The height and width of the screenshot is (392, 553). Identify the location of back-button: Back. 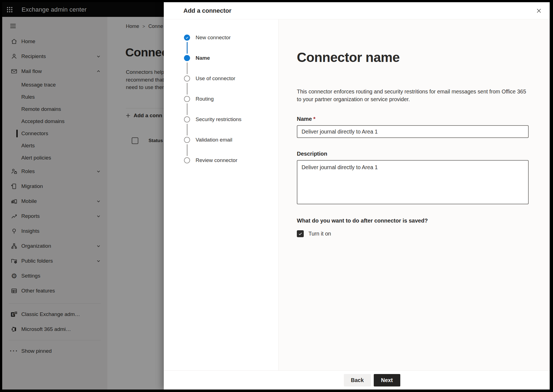
(357, 380).